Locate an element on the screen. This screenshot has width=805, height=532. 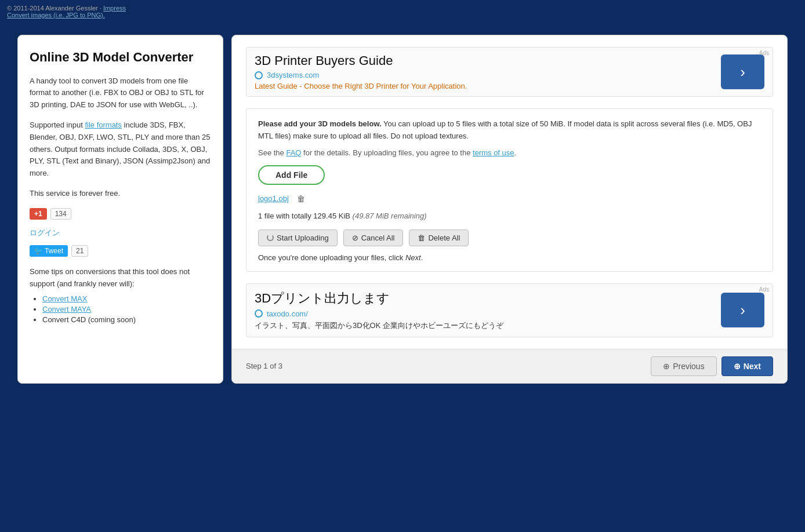
app-title: Online 3D Model Converter is located at coordinates (121, 58).